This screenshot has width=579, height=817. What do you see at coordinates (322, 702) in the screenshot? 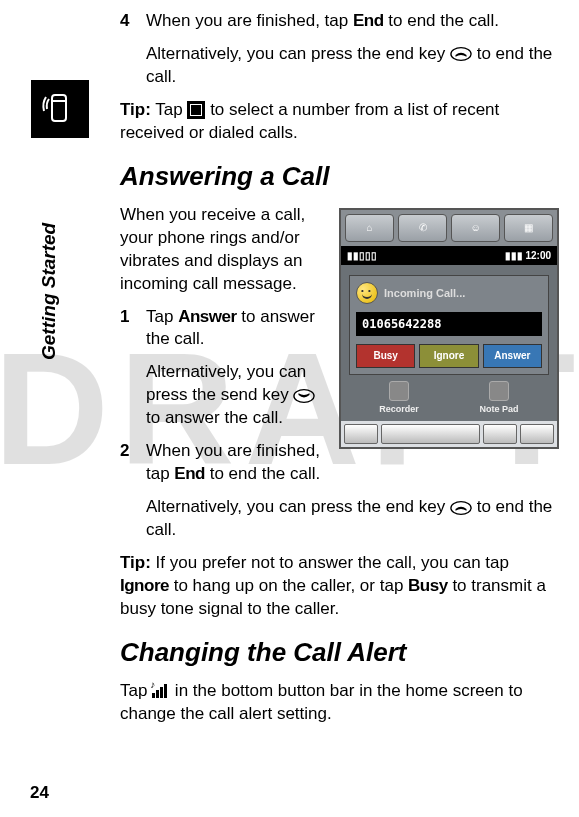
I see `text: in the bottom button bar in the home scr…` at bounding box center [322, 702].